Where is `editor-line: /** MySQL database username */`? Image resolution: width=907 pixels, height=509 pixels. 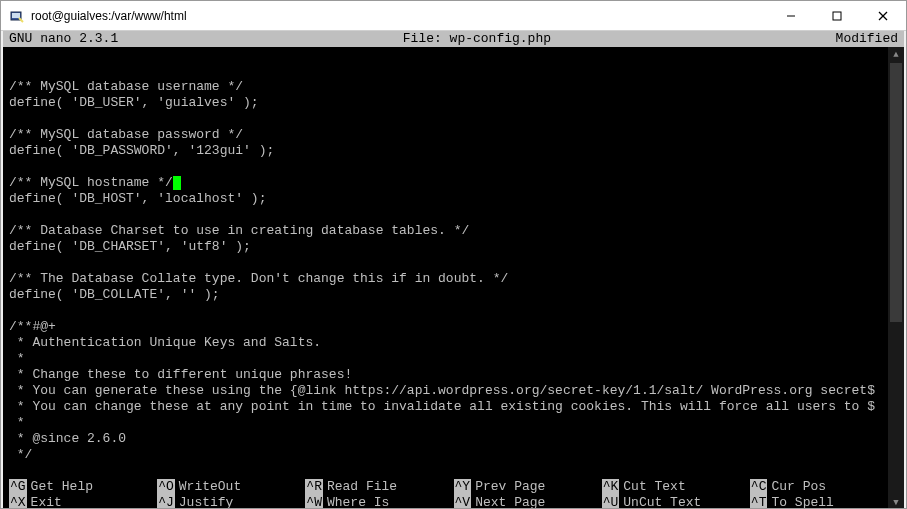
editor-line: /** MySQL database username */ is located at coordinates (454, 87).